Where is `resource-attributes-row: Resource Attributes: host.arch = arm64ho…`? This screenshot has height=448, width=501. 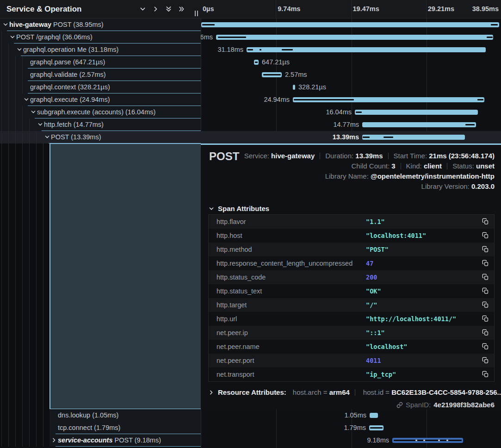
resource-attributes-row: Resource Attributes: host.arch = arm64ho… is located at coordinates (355, 392).